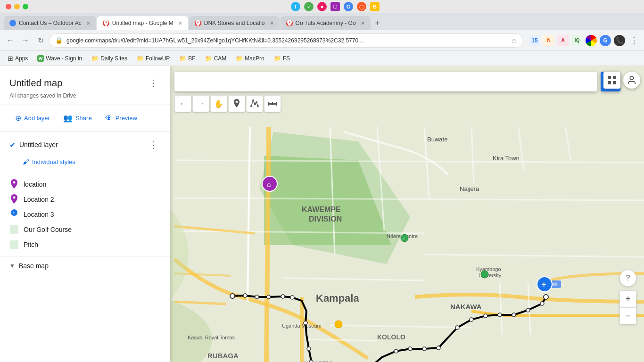 This screenshot has width=644, height=362. What do you see at coordinates (121, 118) in the screenshot?
I see `preview-button: 👁 Preview` at bounding box center [121, 118].